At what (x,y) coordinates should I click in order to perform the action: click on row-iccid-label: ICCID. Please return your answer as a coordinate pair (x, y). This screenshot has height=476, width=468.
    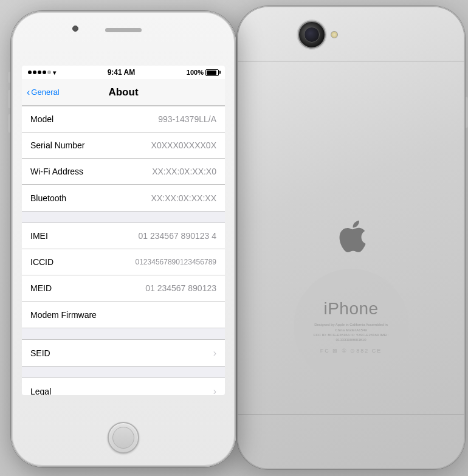
    Looking at the image, I should click on (42, 262).